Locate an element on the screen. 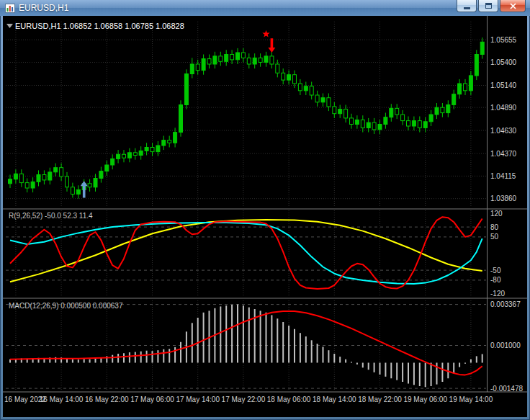 The width and height of the screenshot is (530, 420). price-axis-label: 1.04890 is located at coordinates (504, 108).